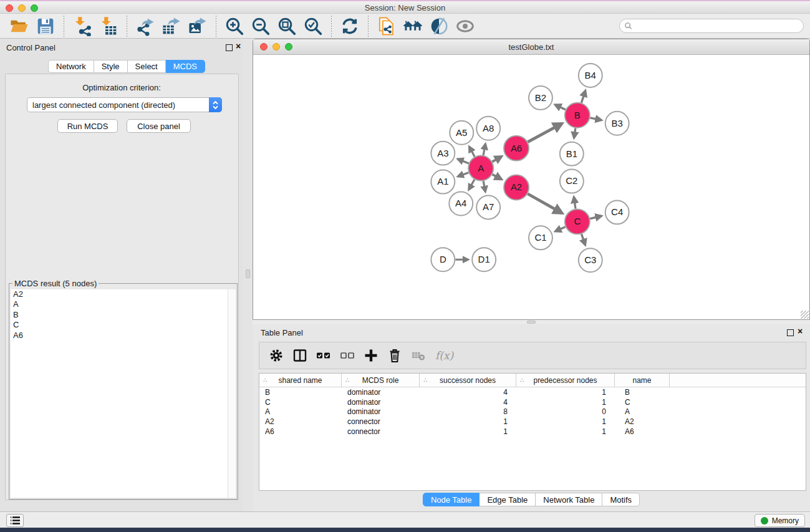 The image size is (810, 532). I want to click on search-field, so click(711, 26).